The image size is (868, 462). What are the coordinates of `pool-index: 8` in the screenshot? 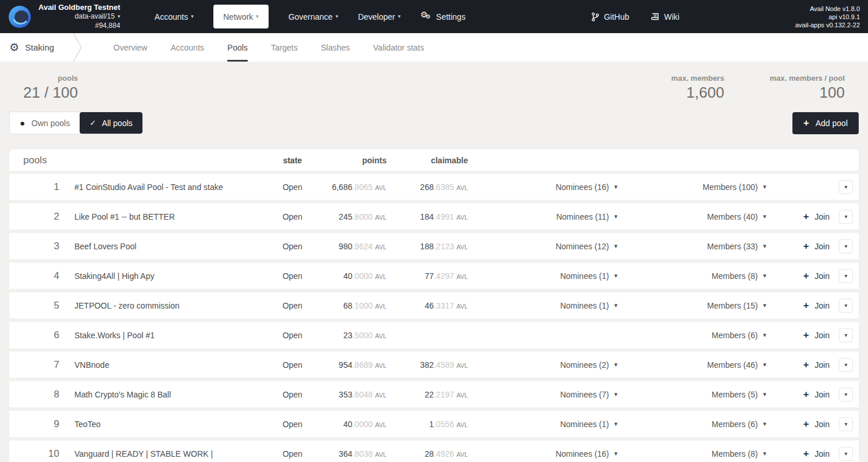 It's located at (34, 395).